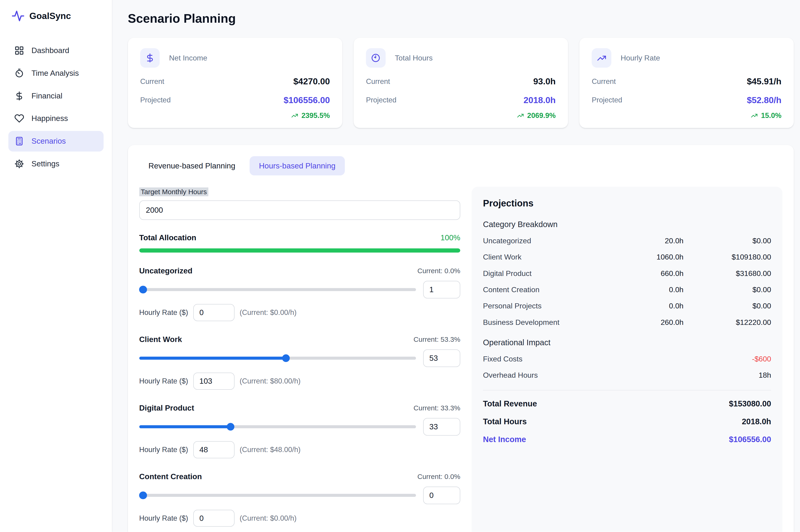  I want to click on grid-icon, so click(19, 51).